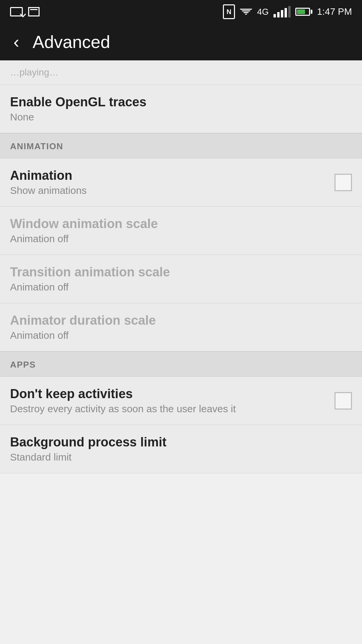 Image resolution: width=362 pixels, height=644 pixels. What do you see at coordinates (263, 12) in the screenshot?
I see `network-type-label: 4G` at bounding box center [263, 12].